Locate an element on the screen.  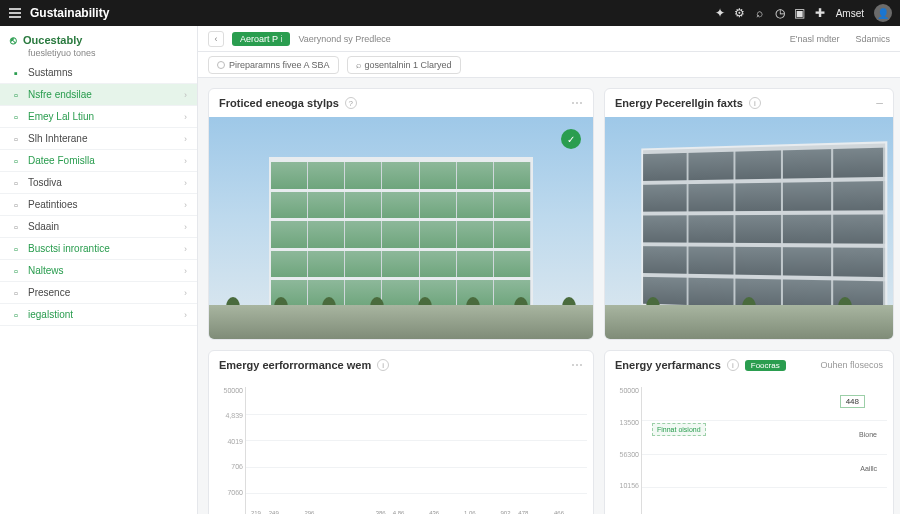
avatar: 👤 is located at coordinates (883, 13).